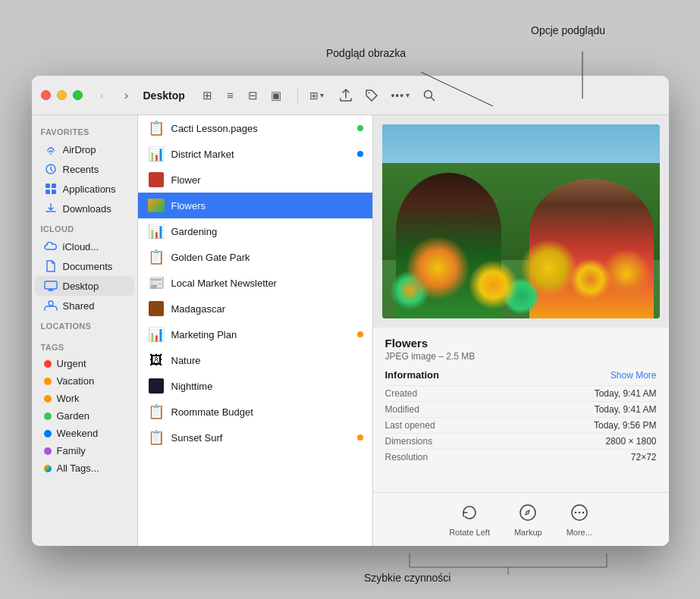 This screenshot has width=700, height=599. Describe the element at coordinates (156, 360) in the screenshot. I see `file-icon-nature: 🖼` at that location.